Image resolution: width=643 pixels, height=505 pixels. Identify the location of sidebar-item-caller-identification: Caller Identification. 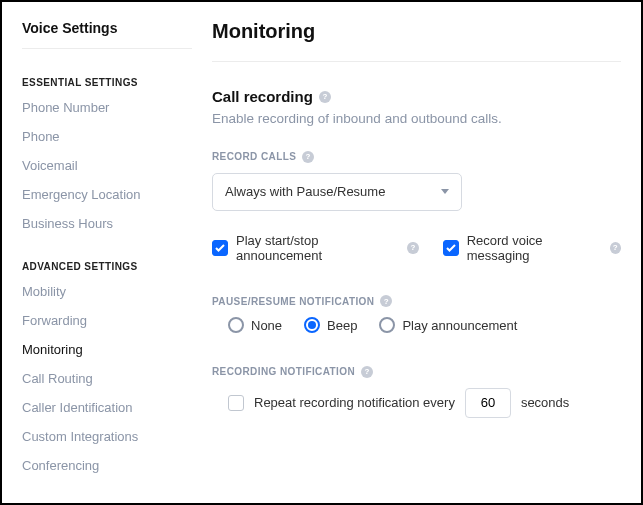
(107, 408).